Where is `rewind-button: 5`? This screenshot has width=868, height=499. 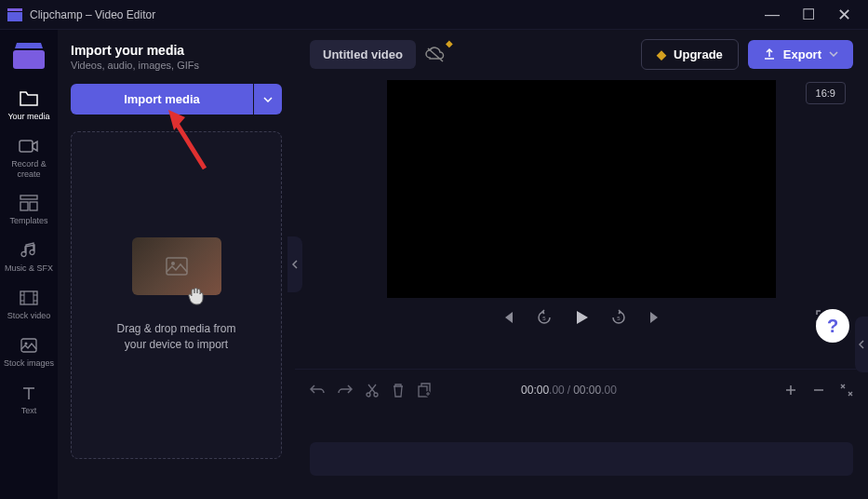 rewind-button: 5 is located at coordinates (544, 317).